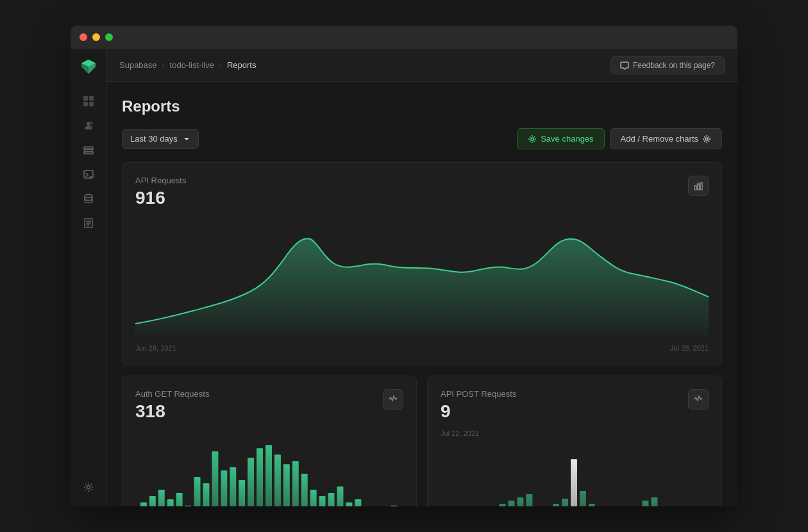  What do you see at coordinates (160, 138) in the screenshot?
I see `date-filter-button: Last 30 days` at bounding box center [160, 138].